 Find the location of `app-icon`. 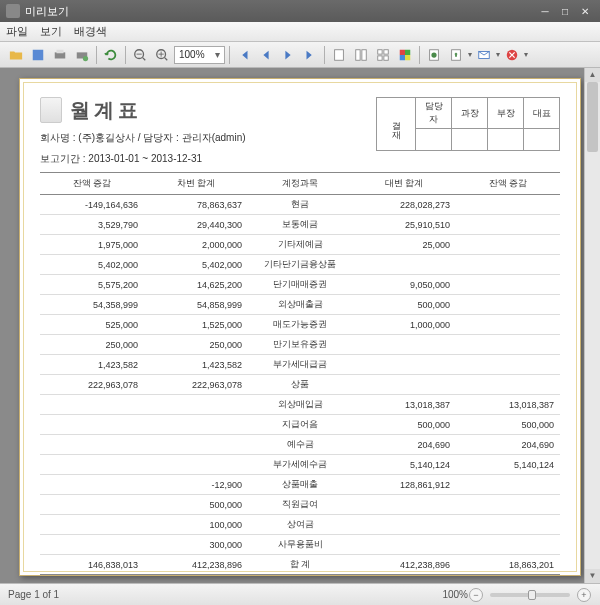

app-icon is located at coordinates (13, 11).